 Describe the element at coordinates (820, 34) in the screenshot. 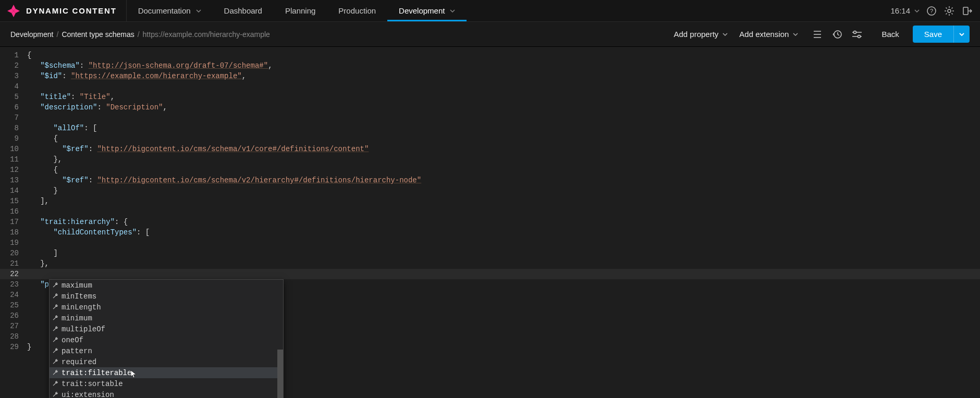

I see `toolbar-right: Add property Add extension Back Save` at that location.